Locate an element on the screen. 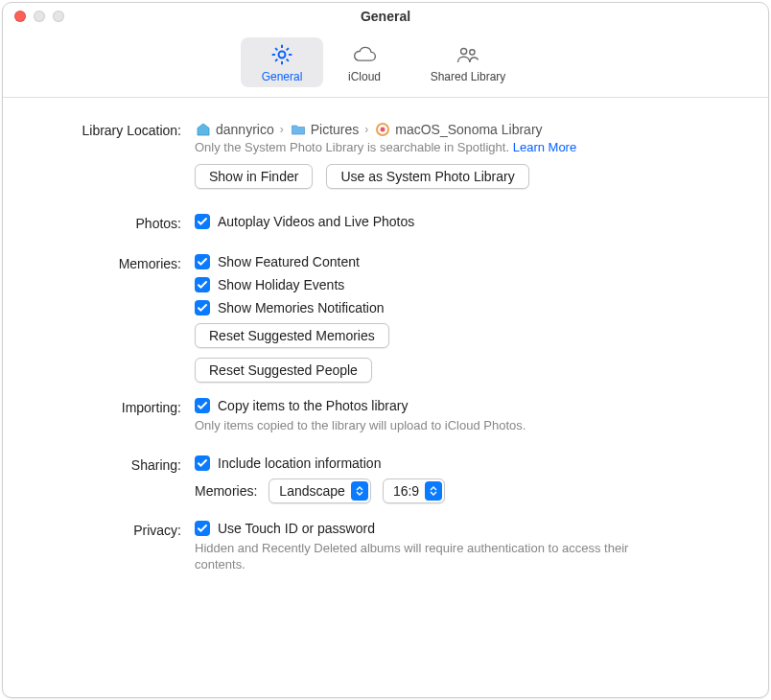 This screenshot has height=700, width=771. library-path-breadcrumb: dannyrico › Pictures › macOS_Sonoma Libr… is located at coordinates (467, 129).